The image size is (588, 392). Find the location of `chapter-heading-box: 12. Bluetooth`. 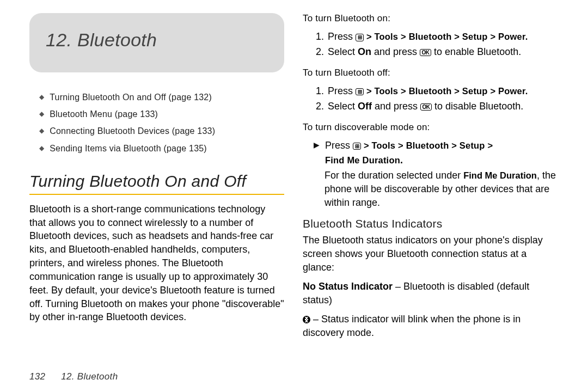

chapter-heading-box: 12. Bluetooth is located at coordinates (157, 42).